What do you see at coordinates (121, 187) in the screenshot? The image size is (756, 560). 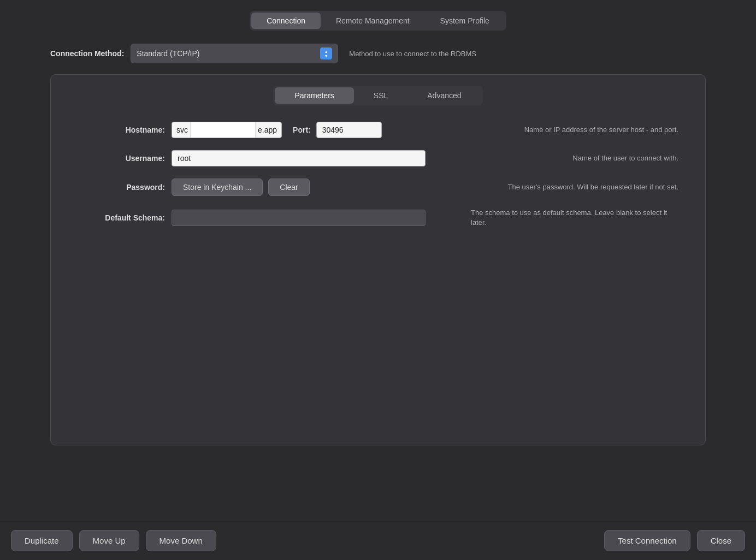 I see `password-label: Password:` at bounding box center [121, 187].